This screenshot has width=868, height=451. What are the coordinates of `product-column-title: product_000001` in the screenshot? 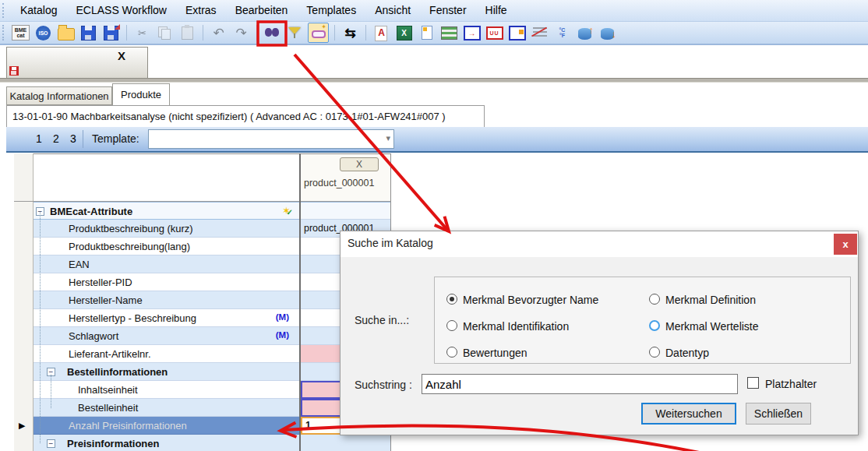 It's located at (339, 183).